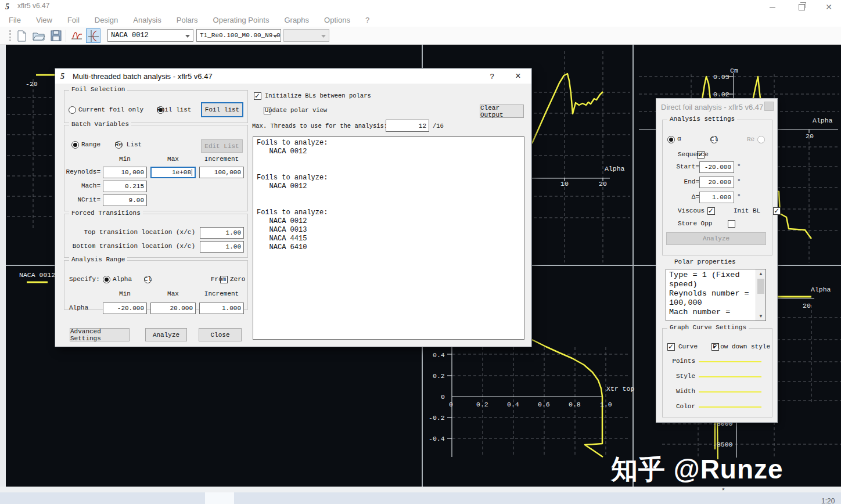 The image size is (841, 504). I want to click on analyze-button: Analyze, so click(166, 334).